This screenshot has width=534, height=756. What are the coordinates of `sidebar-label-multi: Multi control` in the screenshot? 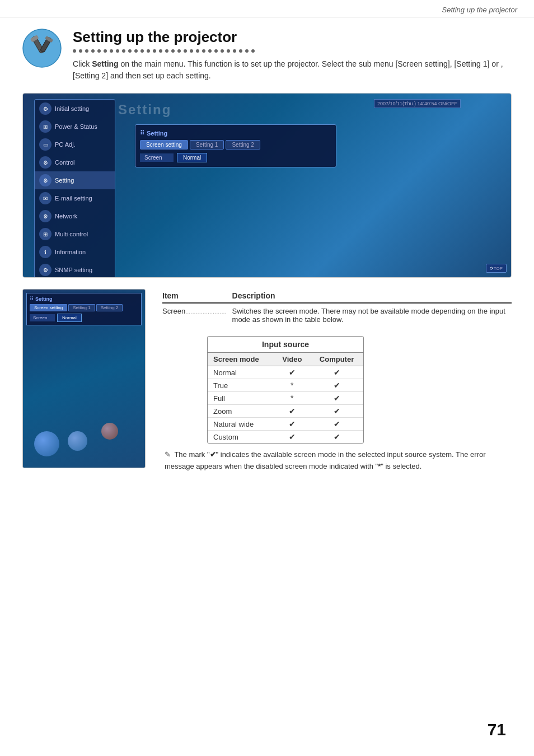 It's located at (72, 234).